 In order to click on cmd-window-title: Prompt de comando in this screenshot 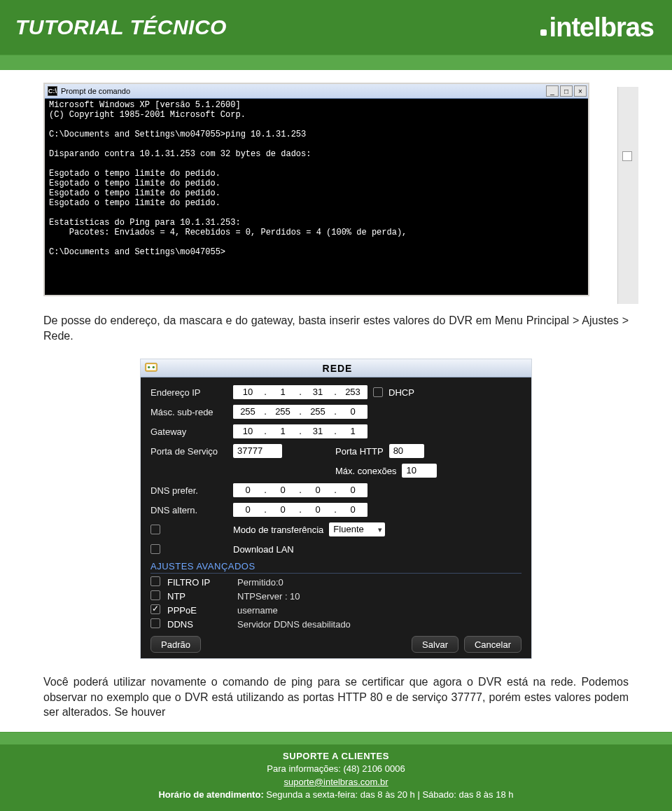, I will do `click(95, 91)`.